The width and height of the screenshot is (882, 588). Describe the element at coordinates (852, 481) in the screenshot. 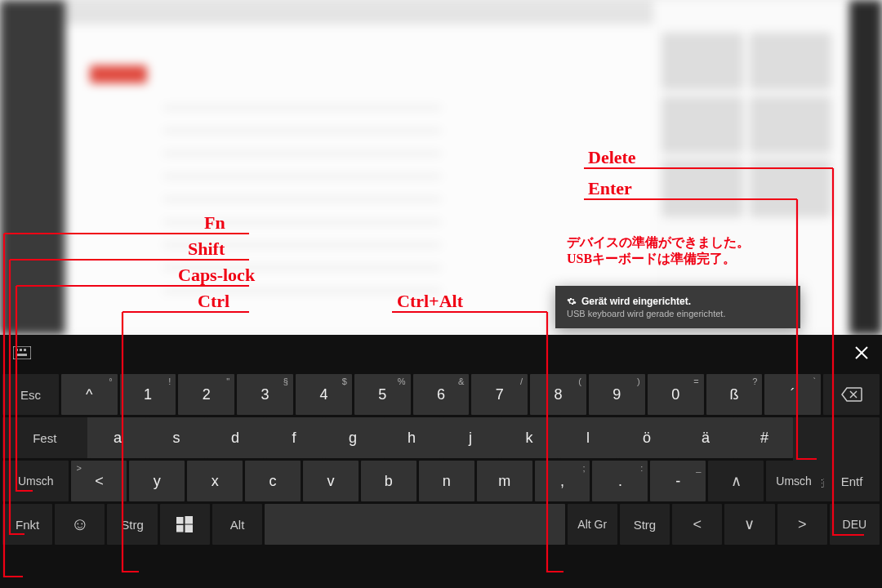

I see `key-delete: Entf` at that location.